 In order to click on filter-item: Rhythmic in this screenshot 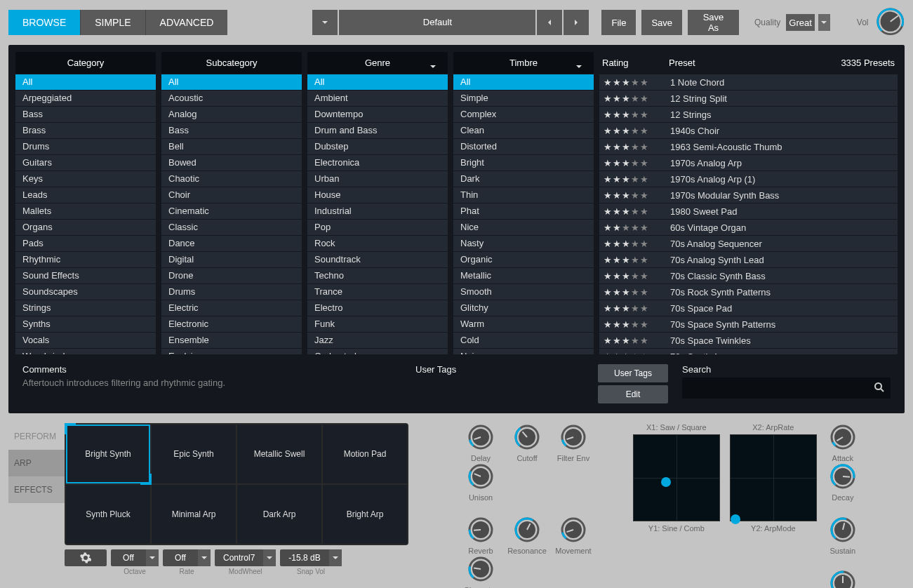, I will do `click(86, 260)`.